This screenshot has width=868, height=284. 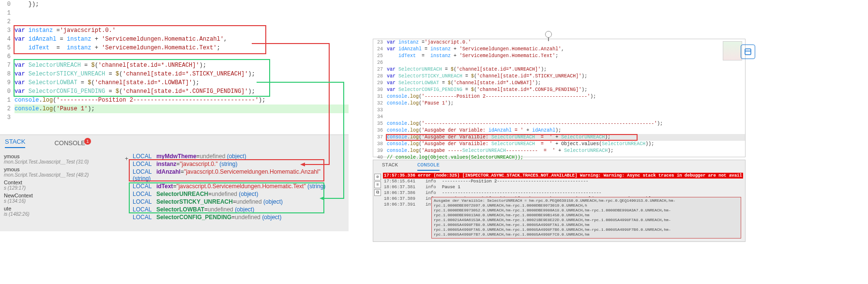 I want to click on console-badge: 1, so click(x=88, y=141).